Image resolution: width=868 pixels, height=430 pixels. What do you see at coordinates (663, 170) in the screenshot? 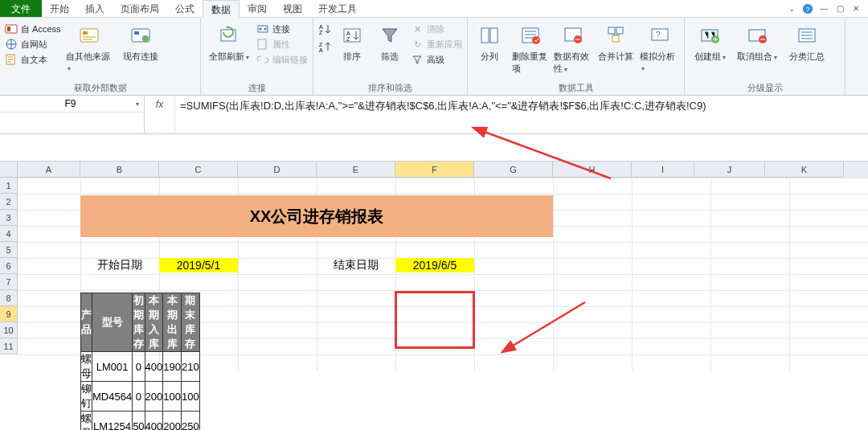
I see `col-header-I: I` at bounding box center [663, 170].